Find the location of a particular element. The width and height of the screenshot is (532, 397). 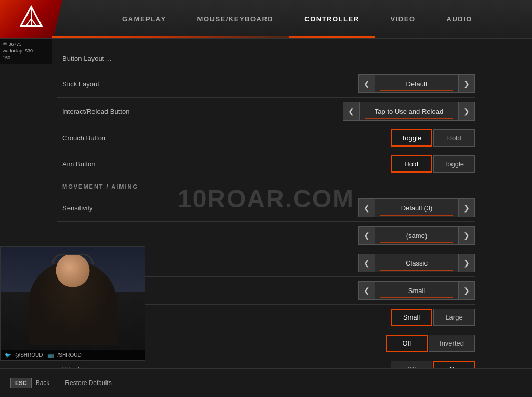

sensitivity-row: Sensitivity ❮ Default (3) ❯ is located at coordinates (266, 208).